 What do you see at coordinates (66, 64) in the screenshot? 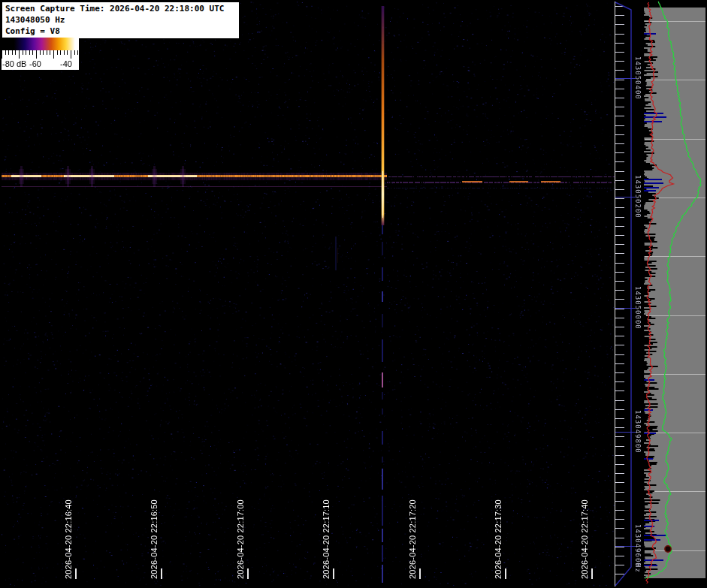
I see `colorbar-max-label: -40` at bounding box center [66, 64].